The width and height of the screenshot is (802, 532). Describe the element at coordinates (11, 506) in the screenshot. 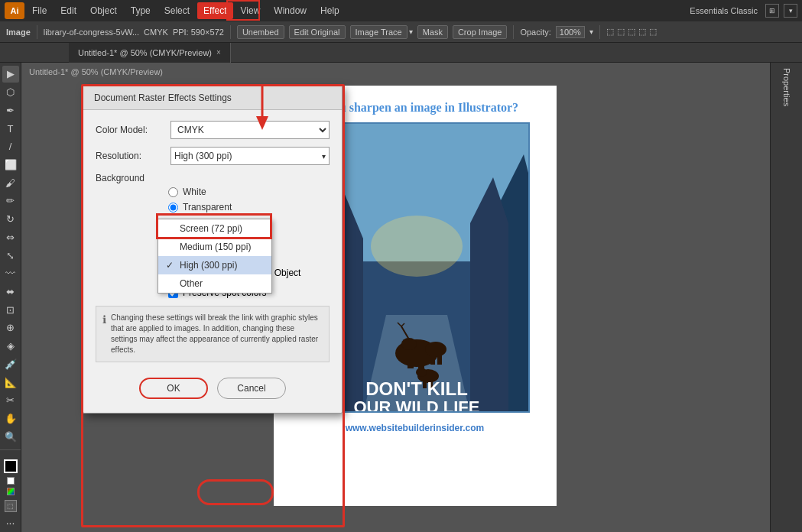

I see `draw-mode: ⬚` at that location.